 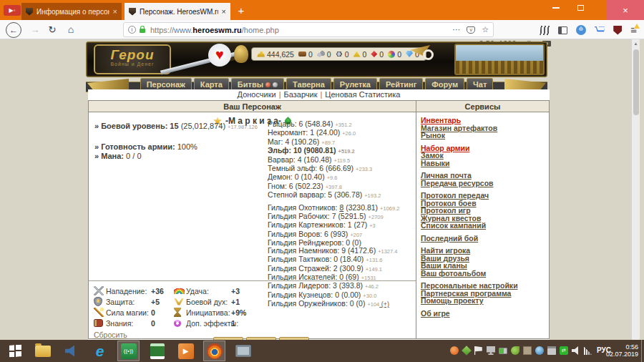 I want to click on taskbar-clock: 0:56 02.07.2019, so click(x=623, y=351).